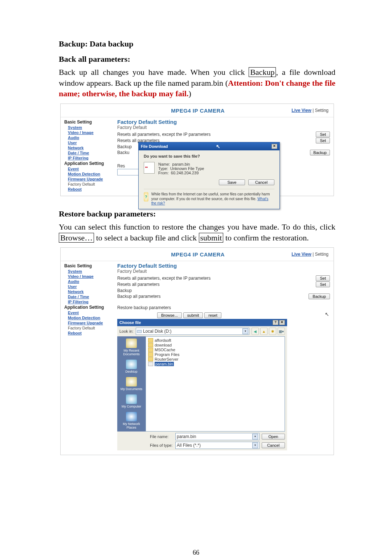 The height and width of the screenshot is (555, 392). What do you see at coordinates (202, 323) in the screenshot?
I see `dialog-titlebar: Choose file ?✕` at bounding box center [202, 323].